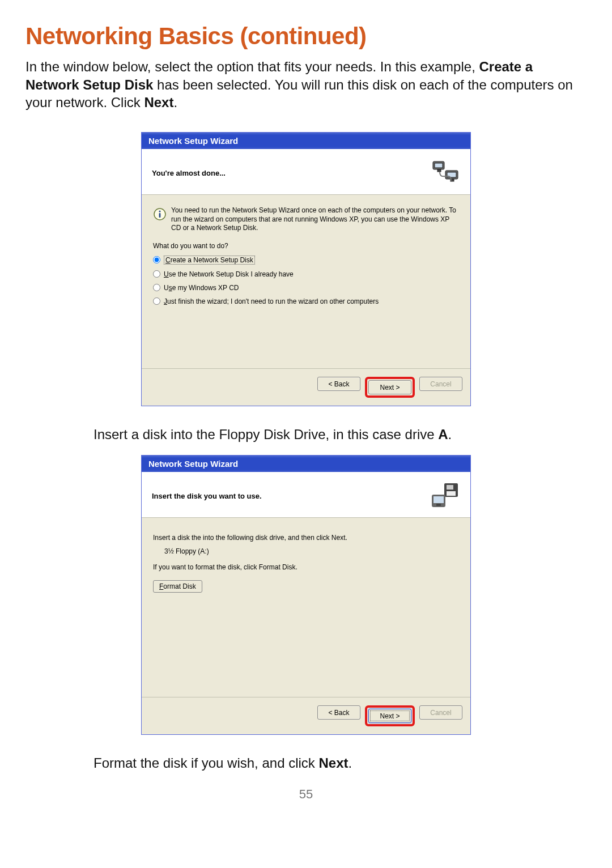 The image size is (612, 868). Describe the element at coordinates (160, 214) in the screenshot. I see `info-icon` at that location.